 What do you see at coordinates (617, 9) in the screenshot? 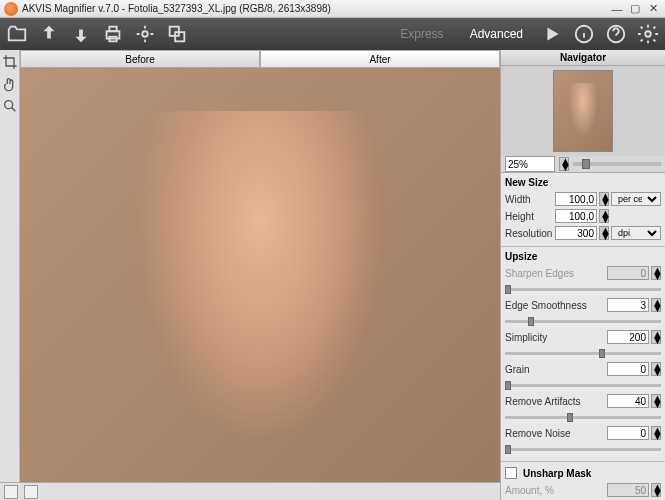
I see `minimize-button: —` at bounding box center [617, 9].